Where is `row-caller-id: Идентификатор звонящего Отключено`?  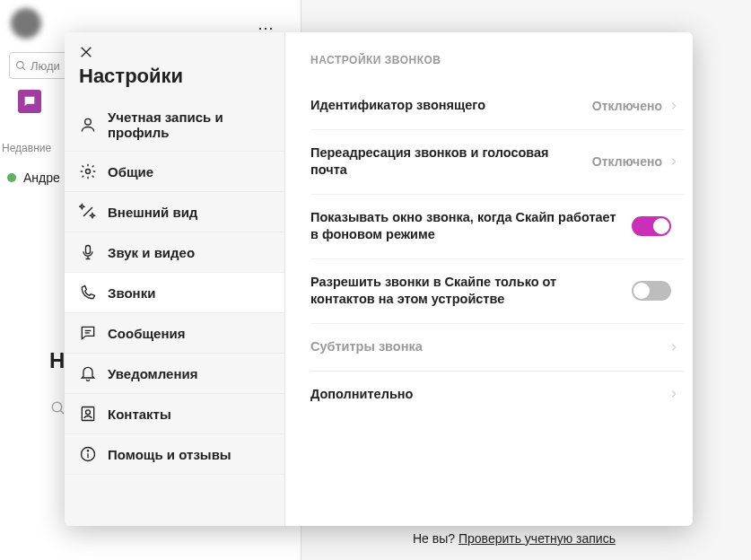 row-caller-id: Идентификатор звонящего Отключено is located at coordinates (497, 106).